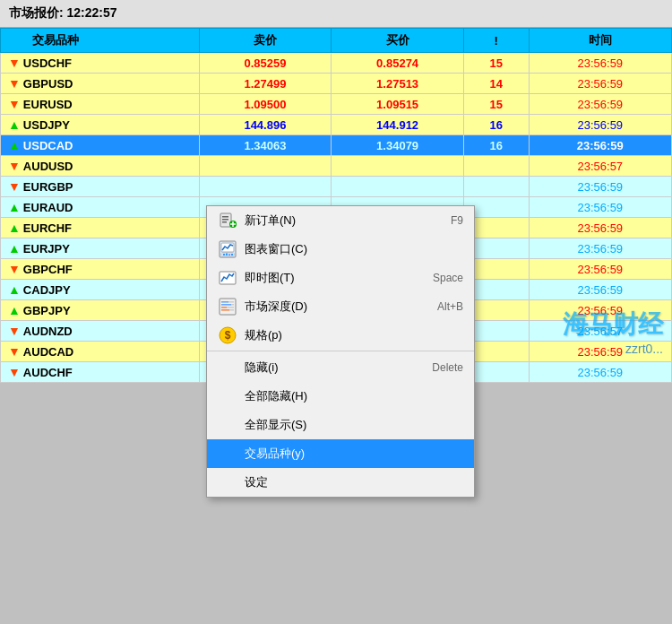  Describe the element at coordinates (100, 41) in the screenshot. I see `col-symbol: 交易品种` at that location.